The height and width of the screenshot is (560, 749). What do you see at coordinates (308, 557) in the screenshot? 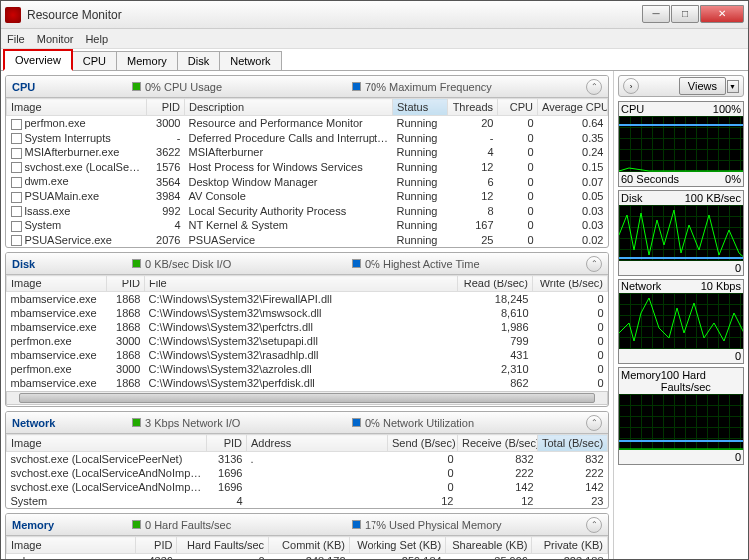
I see `table-row: palemoon.exe43360248,172259,18435,996223…` at bounding box center [308, 557].